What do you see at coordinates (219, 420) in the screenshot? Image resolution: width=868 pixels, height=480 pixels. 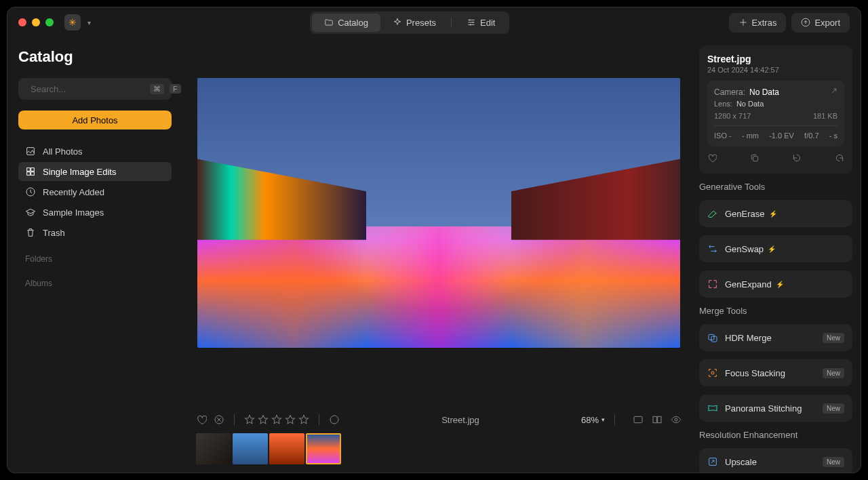 I see `reject-icon` at bounding box center [219, 420].